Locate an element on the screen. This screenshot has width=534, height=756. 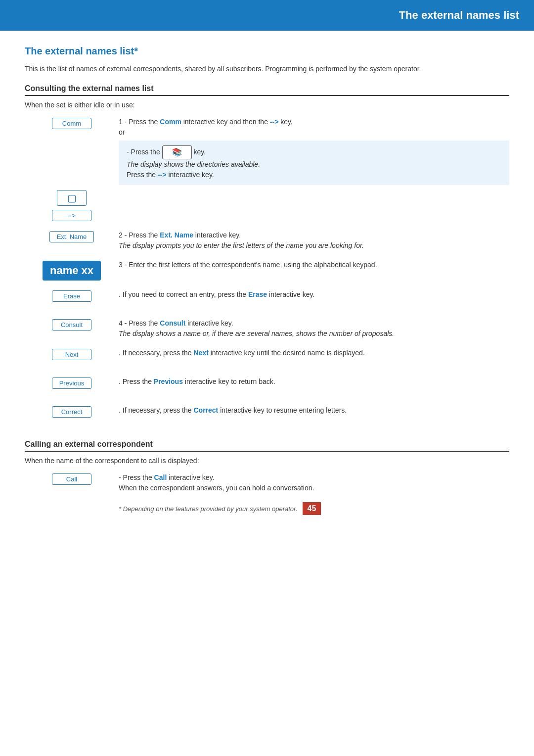
step-next-keys: Next is located at coordinates (72, 354).